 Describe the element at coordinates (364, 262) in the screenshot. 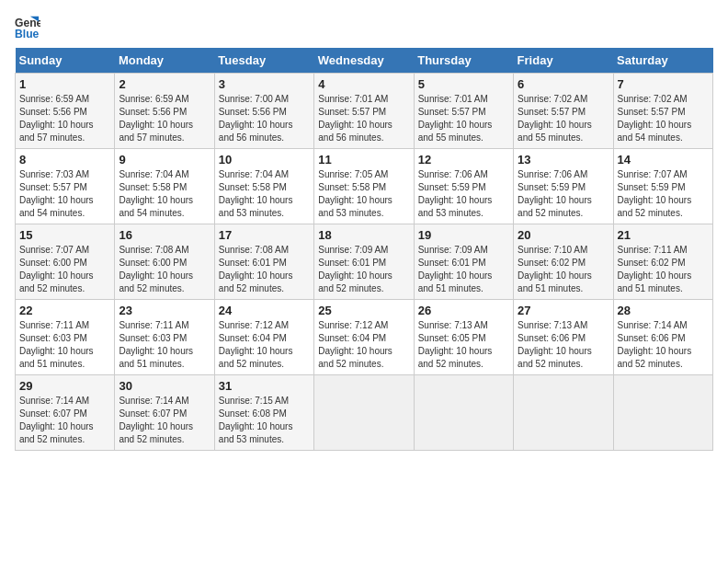

I see `calendar-cell: 18Sunrise: 7:09 AM Sunset: 6:01 PM Dayli…` at that location.